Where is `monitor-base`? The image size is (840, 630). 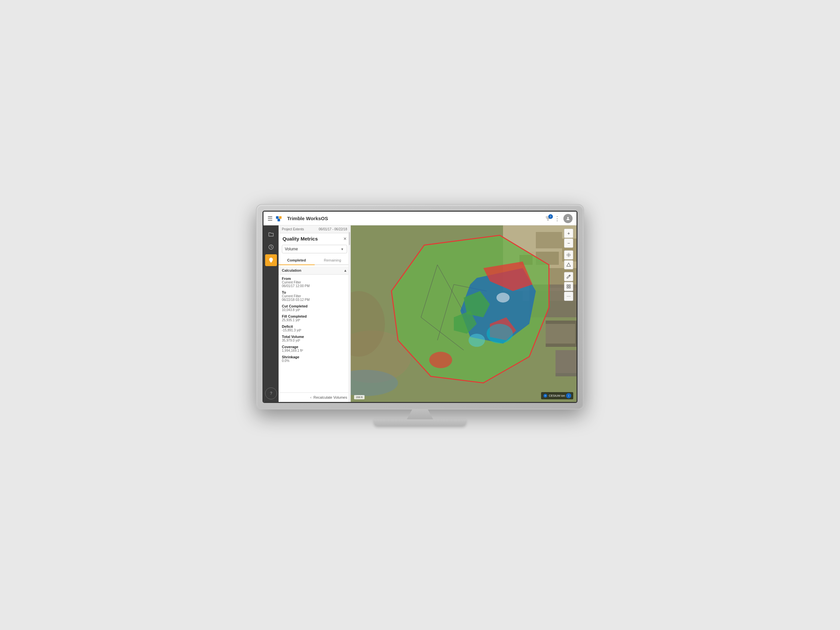
monitor-base is located at coordinates (420, 423).